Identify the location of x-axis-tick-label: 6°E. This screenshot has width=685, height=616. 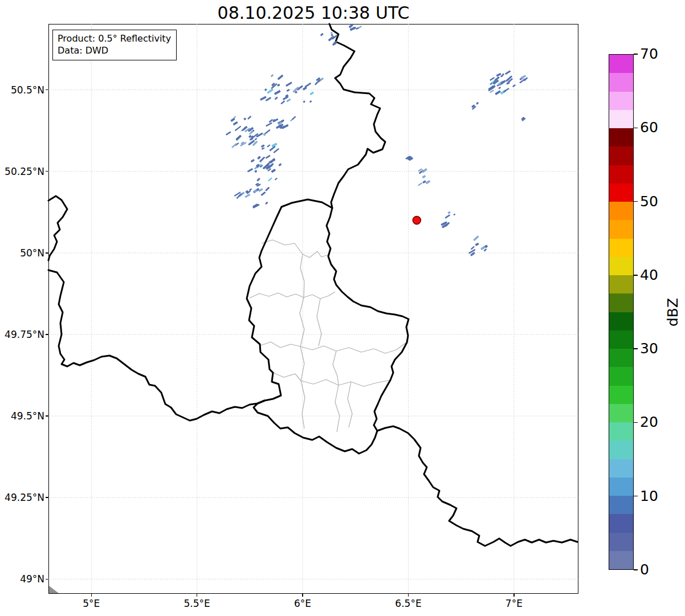
(303, 603).